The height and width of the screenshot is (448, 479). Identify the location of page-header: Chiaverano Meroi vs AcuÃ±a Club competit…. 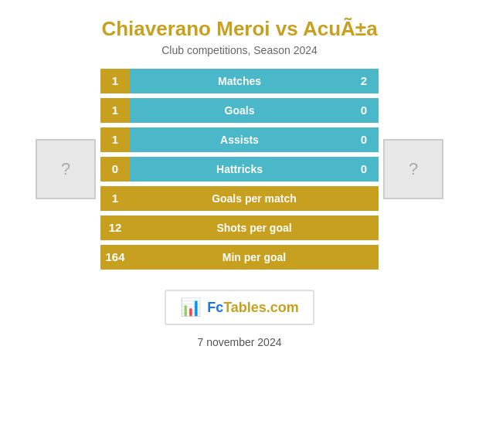
(240, 31).